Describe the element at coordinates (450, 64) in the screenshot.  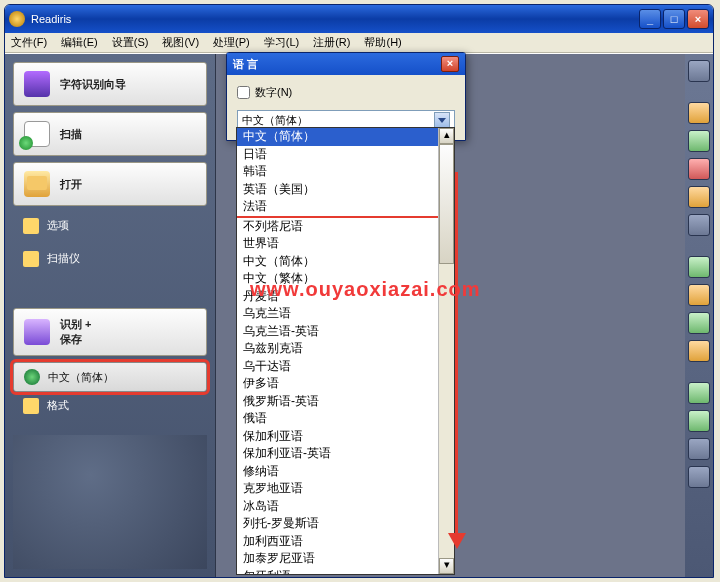
I see `dialog-close-button: ×` at that location.